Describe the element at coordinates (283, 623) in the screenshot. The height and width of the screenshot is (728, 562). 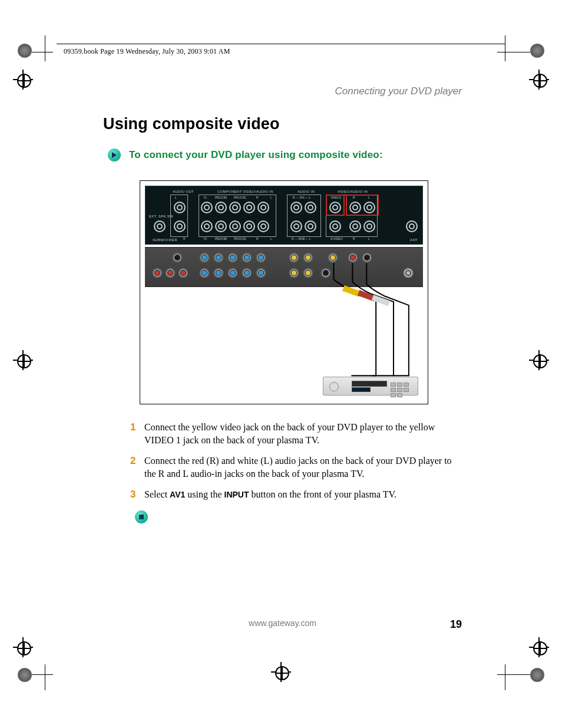
I see `footer-url: www.gateway.com` at that location.